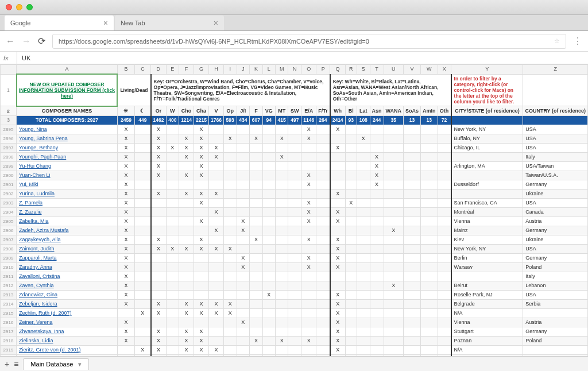 Image resolution: width=588 pixels, height=371 pixels. Describe the element at coordinates (9, 7) in the screenshot. I see `close-window-button` at that location.